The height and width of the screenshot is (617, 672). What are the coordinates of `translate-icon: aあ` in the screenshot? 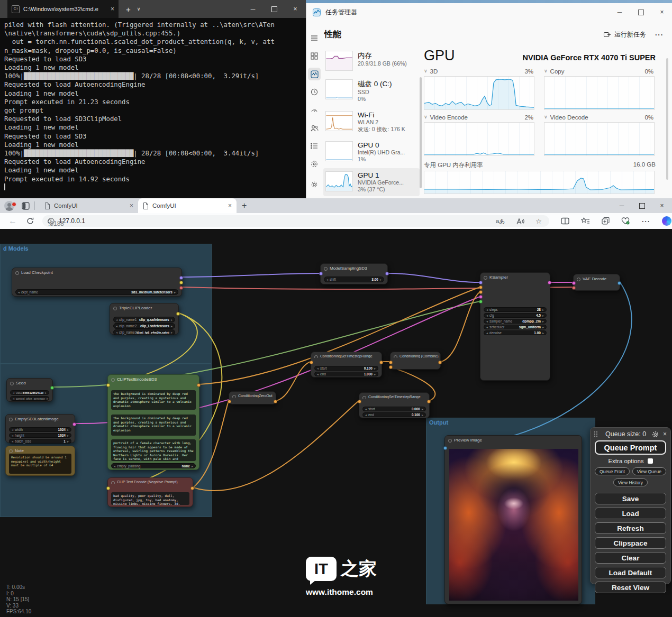 It's located at (501, 221).